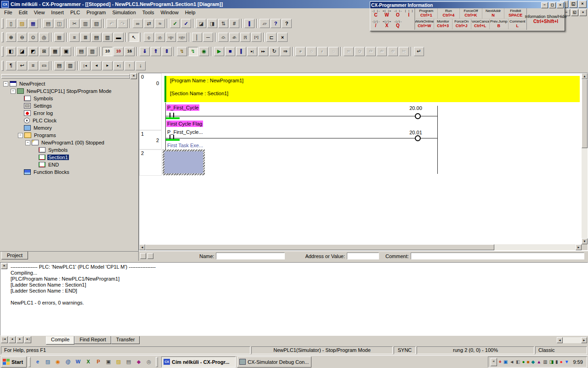 Image resolution: width=588 pixels, height=368 pixels. What do you see at coordinates (96, 12) in the screenshot?
I see `menu-program: Program` at bounding box center [96, 12].